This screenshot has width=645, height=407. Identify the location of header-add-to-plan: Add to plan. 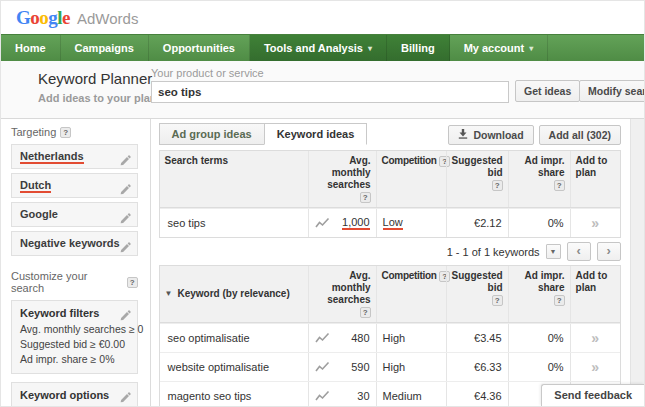
(595, 179).